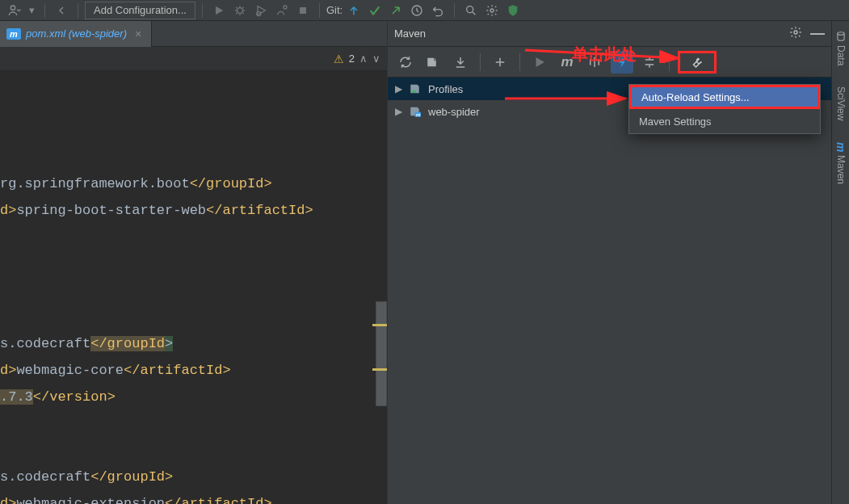 The height and width of the screenshot is (504, 849). Describe the element at coordinates (446, 89) in the screenshot. I see `tree-label: Profiles` at that location.